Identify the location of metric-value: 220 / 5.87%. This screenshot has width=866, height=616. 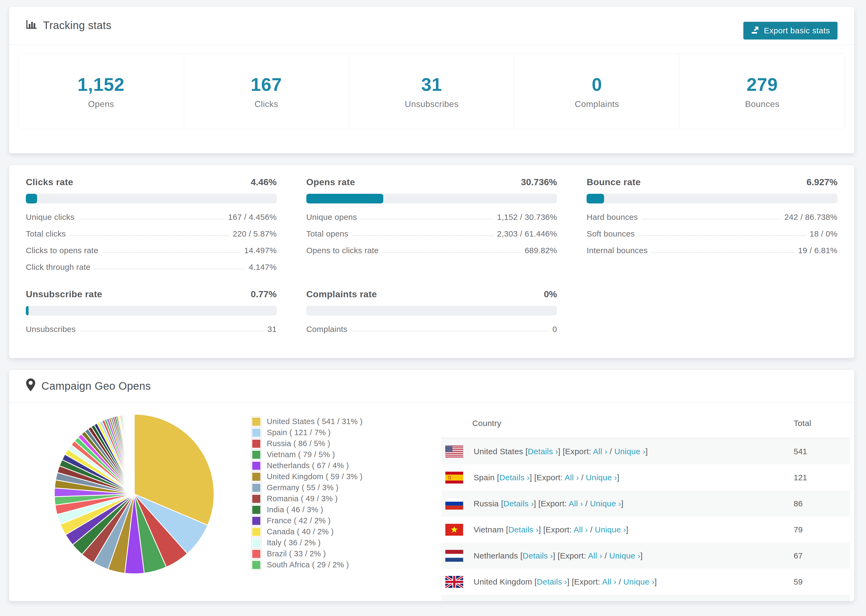
(255, 234).